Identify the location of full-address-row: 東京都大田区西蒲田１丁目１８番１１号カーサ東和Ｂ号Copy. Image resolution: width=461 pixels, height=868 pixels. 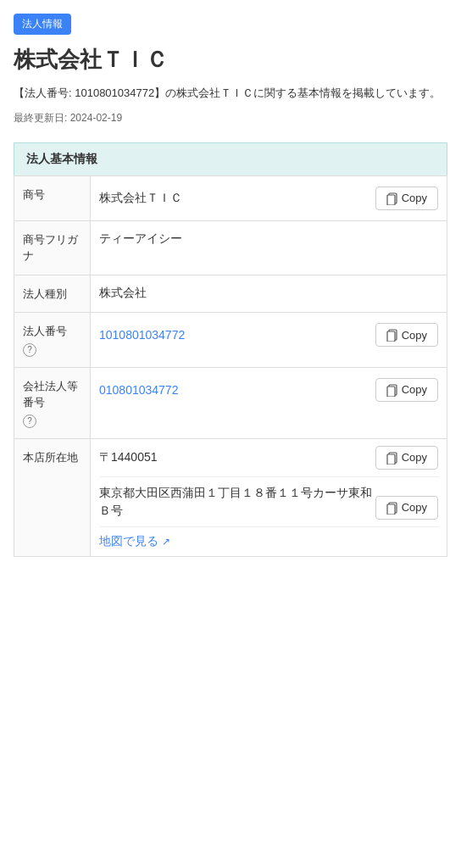
(269, 502).